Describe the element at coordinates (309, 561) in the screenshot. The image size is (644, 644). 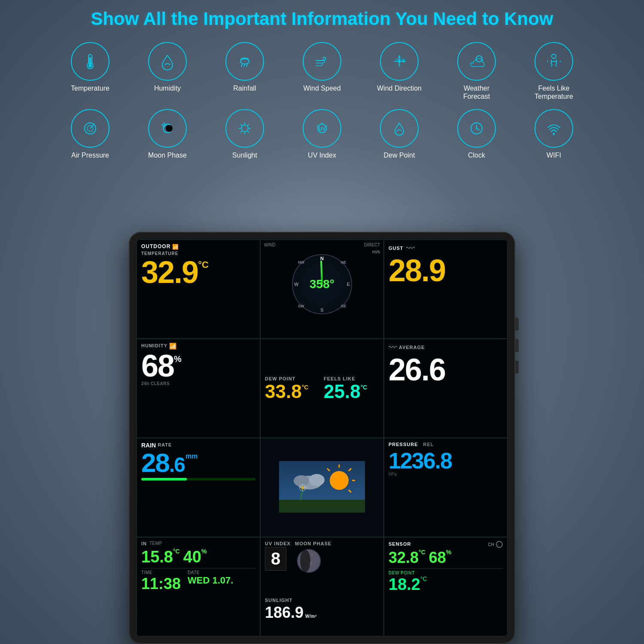
I see `moon-display` at that location.